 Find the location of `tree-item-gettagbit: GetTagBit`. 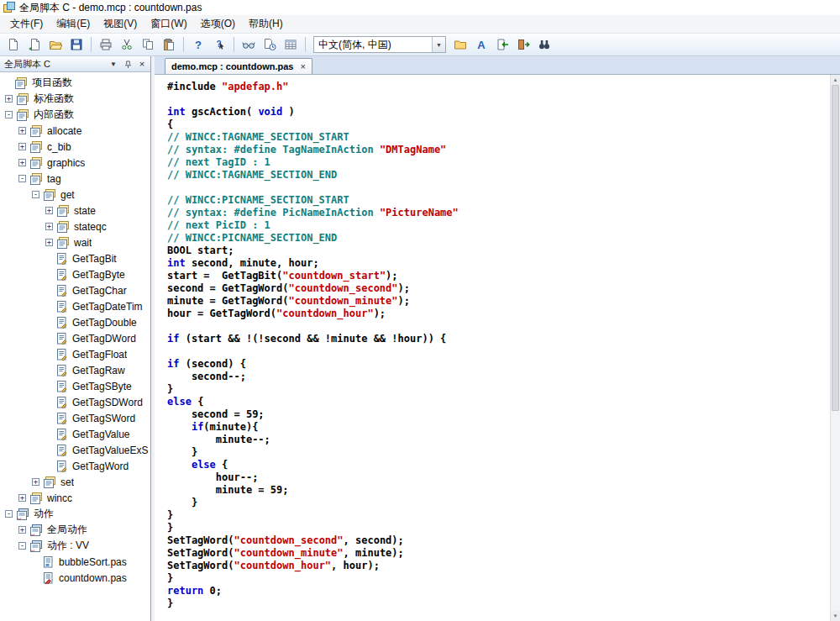

tree-item-gettagbit: GetTagBit is located at coordinates (76, 259).